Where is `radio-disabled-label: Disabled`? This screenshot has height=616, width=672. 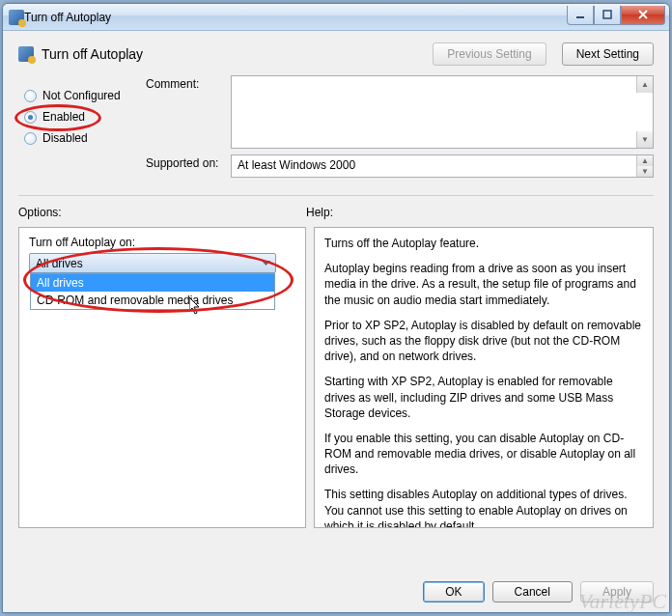 radio-disabled-label: Disabled is located at coordinates (66, 138).